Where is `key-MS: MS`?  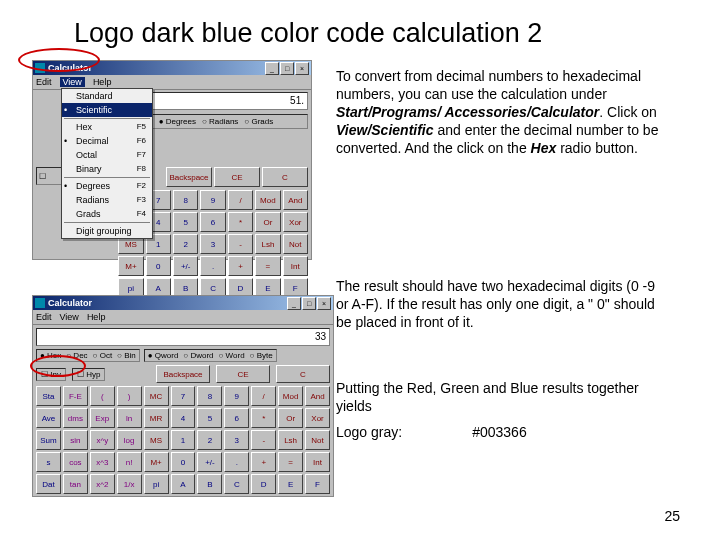 key-MS: MS is located at coordinates (156, 440).